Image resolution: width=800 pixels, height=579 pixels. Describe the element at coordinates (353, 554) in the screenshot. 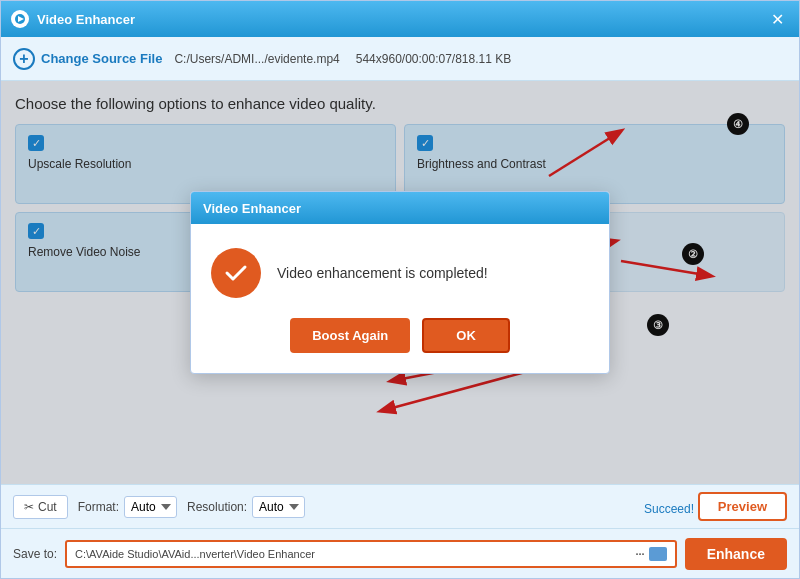

I see `save-path-text: C:\AVAide Studio\AVAid...nverter\Video E…` at that location.